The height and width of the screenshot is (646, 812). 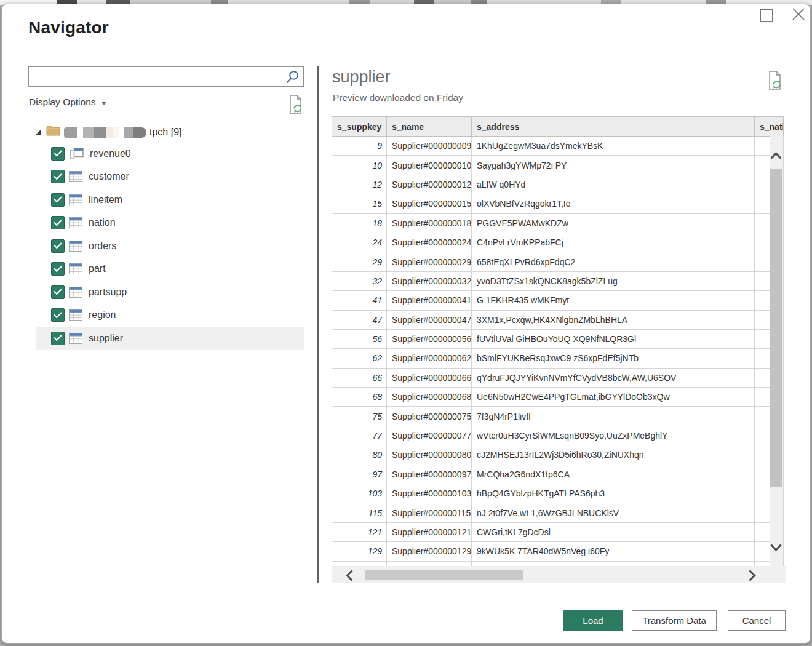 I want to click on cell-address: 7f3gN4rP1livII, so click(x=613, y=416).